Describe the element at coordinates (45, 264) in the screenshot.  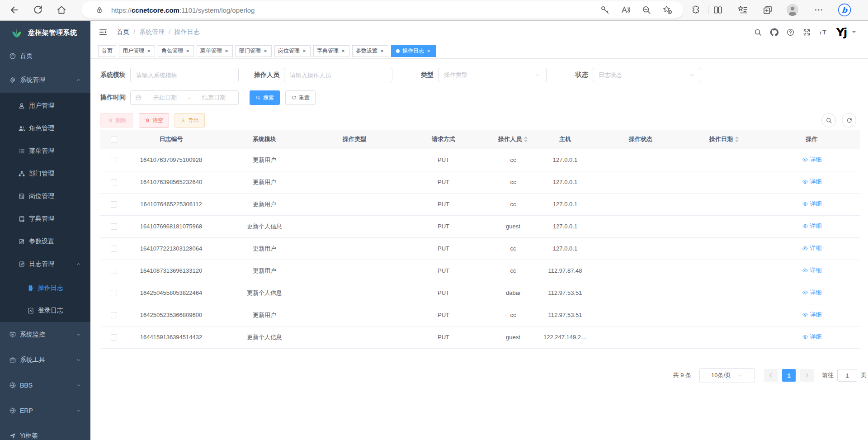
I see `sidebar-item-10: 日志管理` at that location.